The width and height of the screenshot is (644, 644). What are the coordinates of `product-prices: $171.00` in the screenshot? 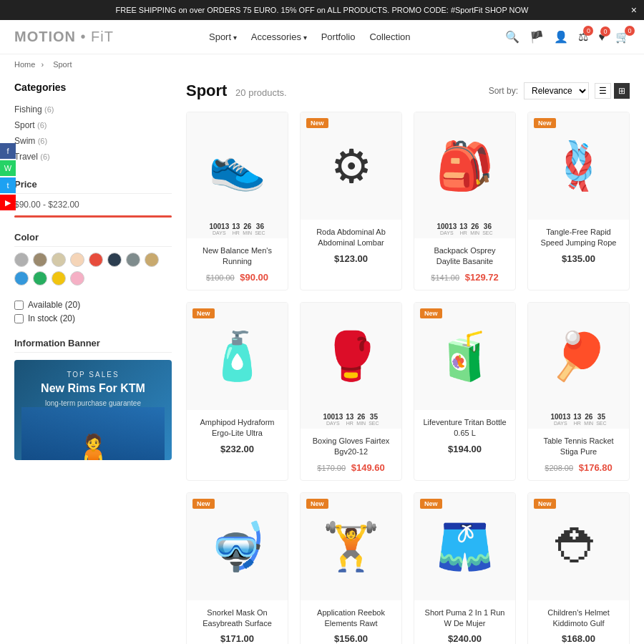 It's located at (238, 638).